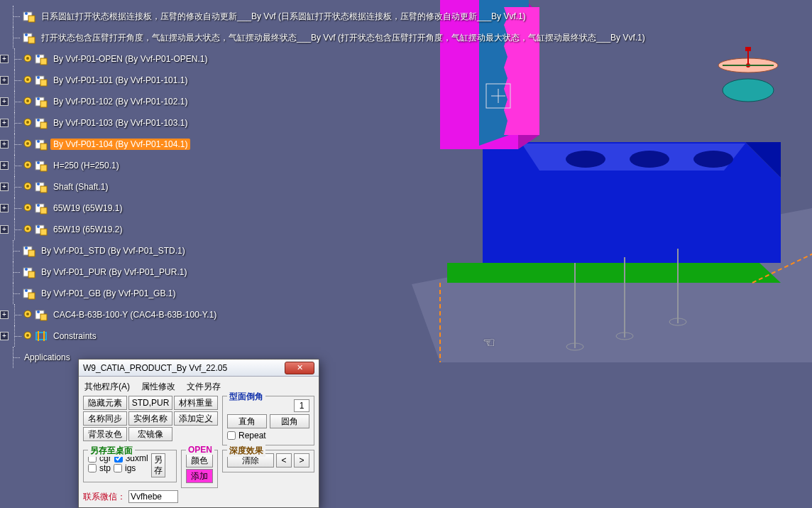 This screenshot has height=508, width=812. What do you see at coordinates (105, 403) in the screenshot?
I see `btn-hide: 隐藏元素` at bounding box center [105, 403].